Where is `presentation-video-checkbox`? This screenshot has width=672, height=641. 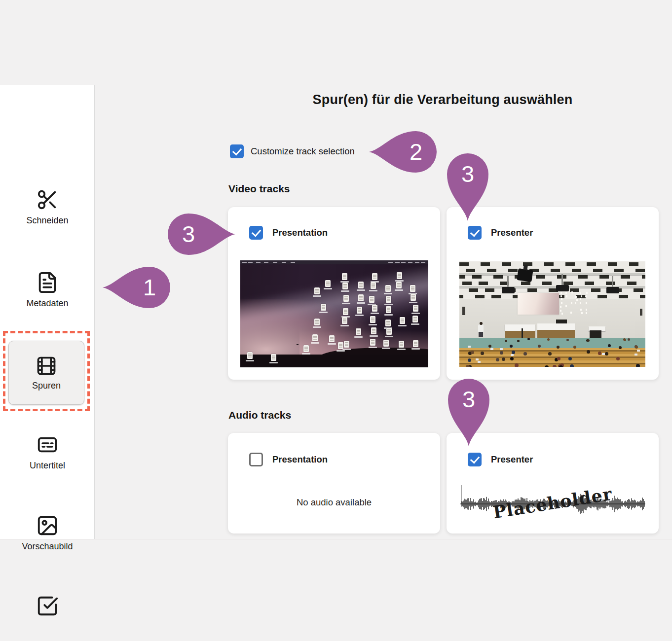
presentation-video-checkbox is located at coordinates (256, 233).